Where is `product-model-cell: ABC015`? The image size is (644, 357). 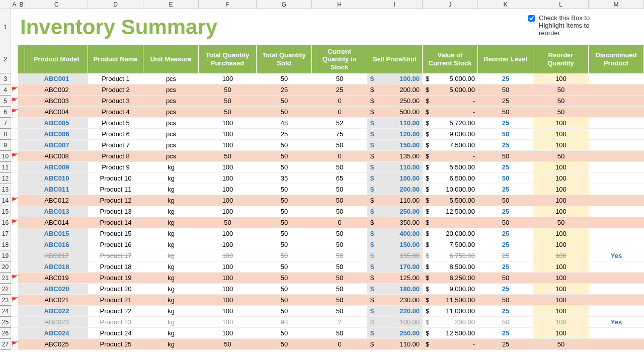 product-model-cell: ABC015 is located at coordinates (56, 234).